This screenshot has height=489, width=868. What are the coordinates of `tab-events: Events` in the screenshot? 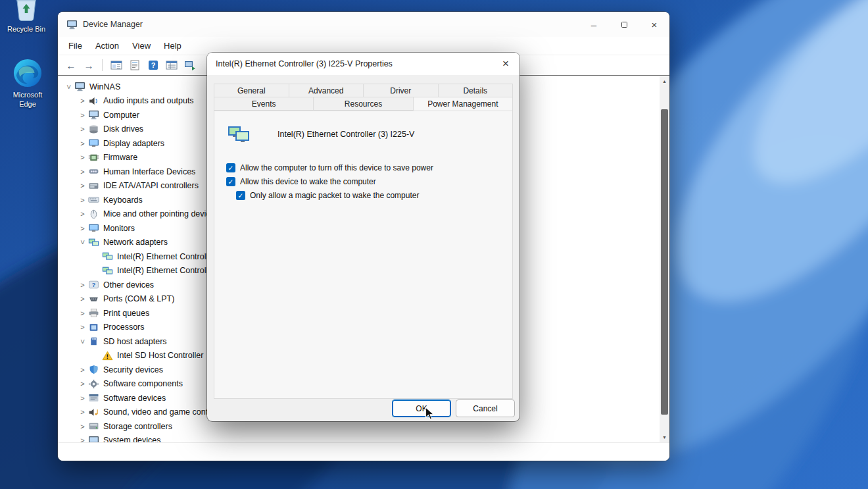 It's located at (264, 104).